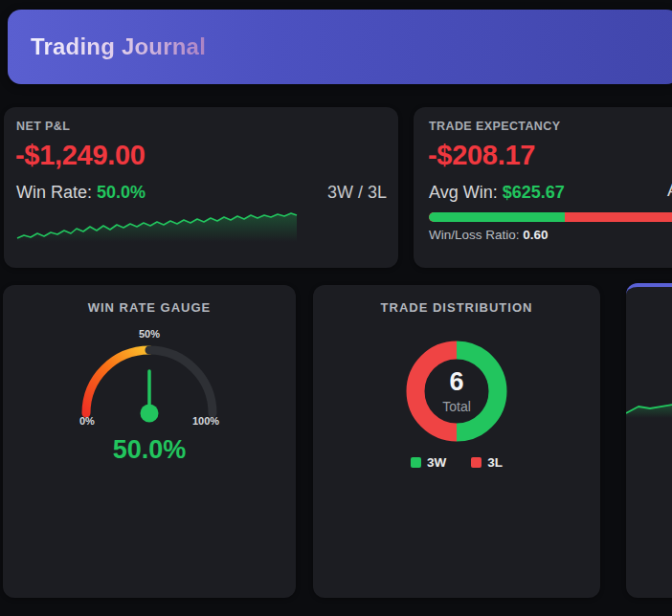  Describe the element at coordinates (482, 155) in the screenshot. I see `trade-expectancy-value: -$208.17` at that location.